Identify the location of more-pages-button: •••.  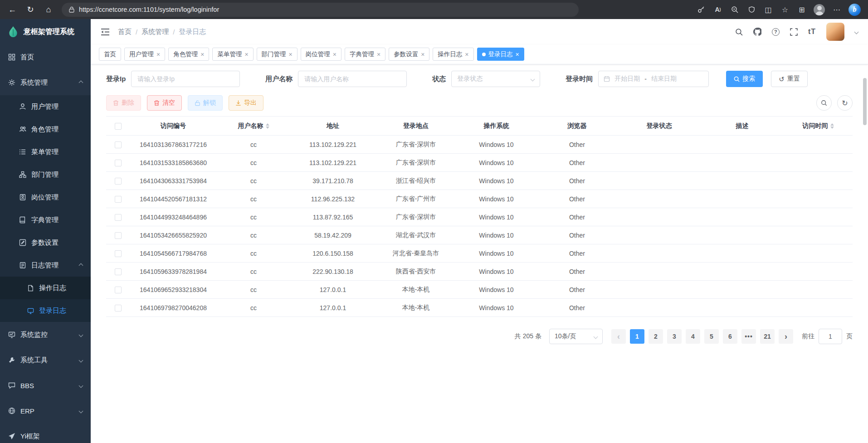
(749, 336).